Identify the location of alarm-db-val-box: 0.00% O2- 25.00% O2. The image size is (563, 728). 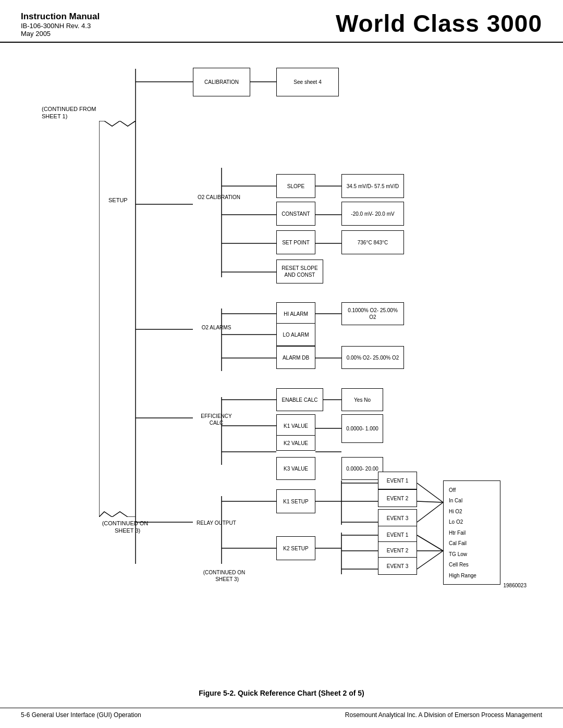
(373, 357).